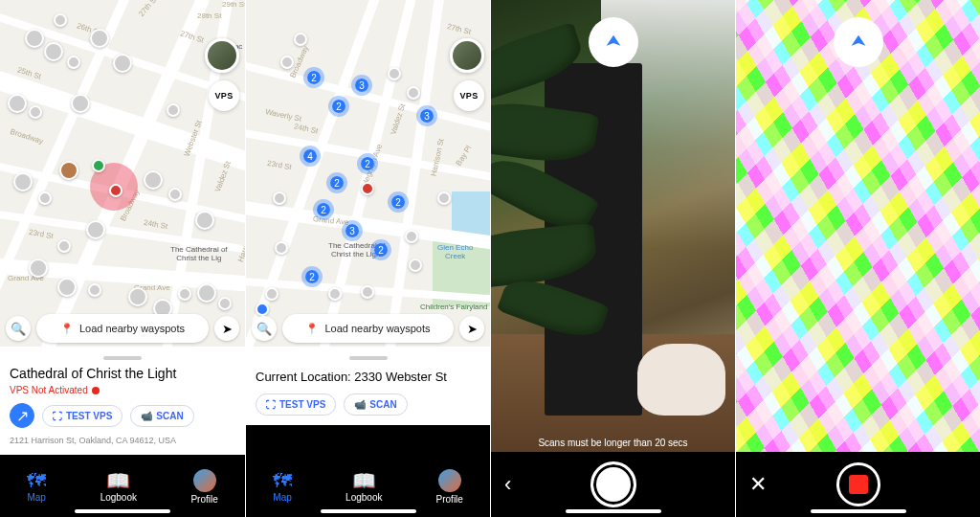 The image size is (980, 517). What do you see at coordinates (450, 481) in the screenshot?
I see `avatar-icon` at bounding box center [450, 481].